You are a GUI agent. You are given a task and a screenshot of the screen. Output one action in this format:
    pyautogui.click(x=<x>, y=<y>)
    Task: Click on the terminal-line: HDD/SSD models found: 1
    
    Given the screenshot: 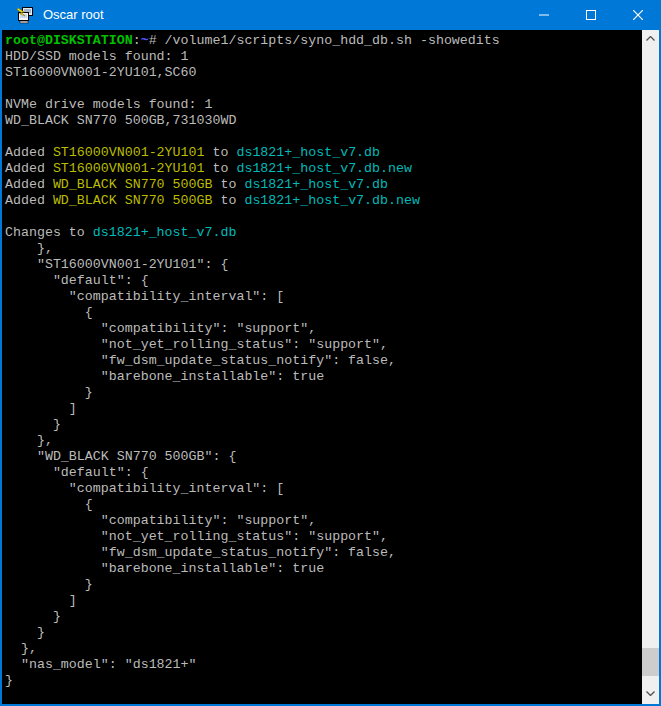 What is the action you would take?
    pyautogui.click(x=324, y=57)
    